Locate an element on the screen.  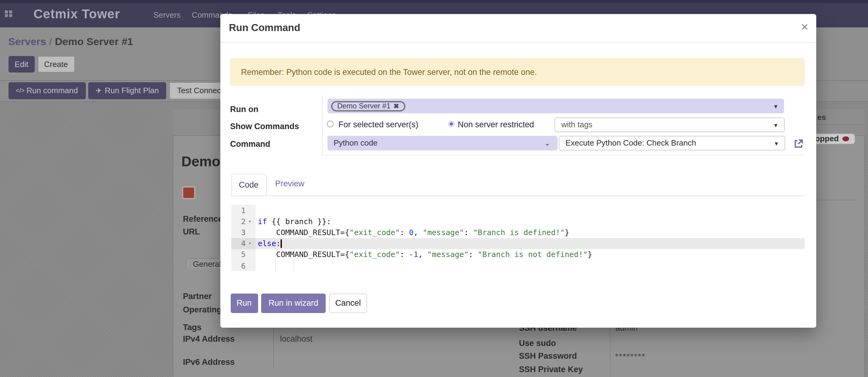
cancel-button: Cancel is located at coordinates (348, 303).